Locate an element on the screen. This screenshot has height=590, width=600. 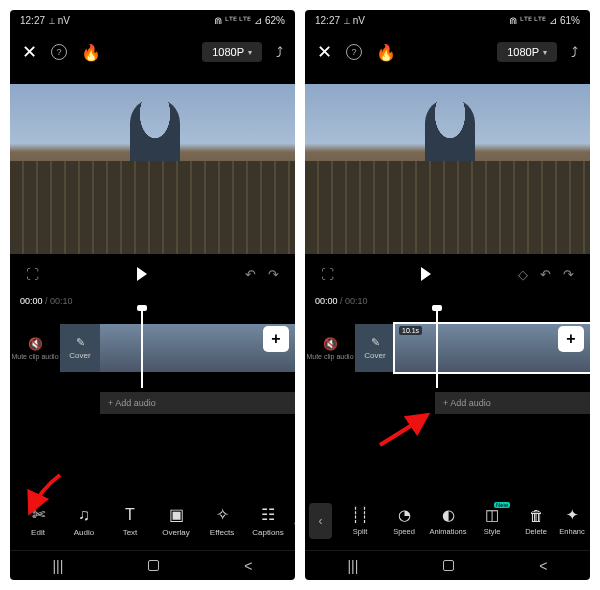
status-time: 12:27 is located at coordinates (32, 20).